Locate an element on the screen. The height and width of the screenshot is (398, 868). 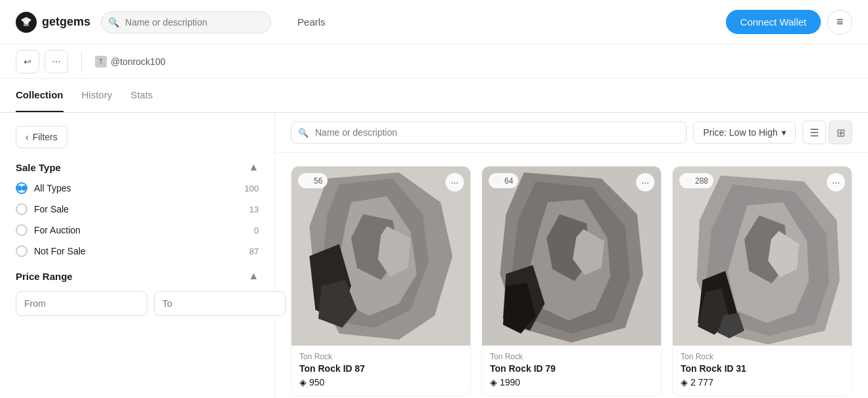
price-range-inputs is located at coordinates (138, 304).